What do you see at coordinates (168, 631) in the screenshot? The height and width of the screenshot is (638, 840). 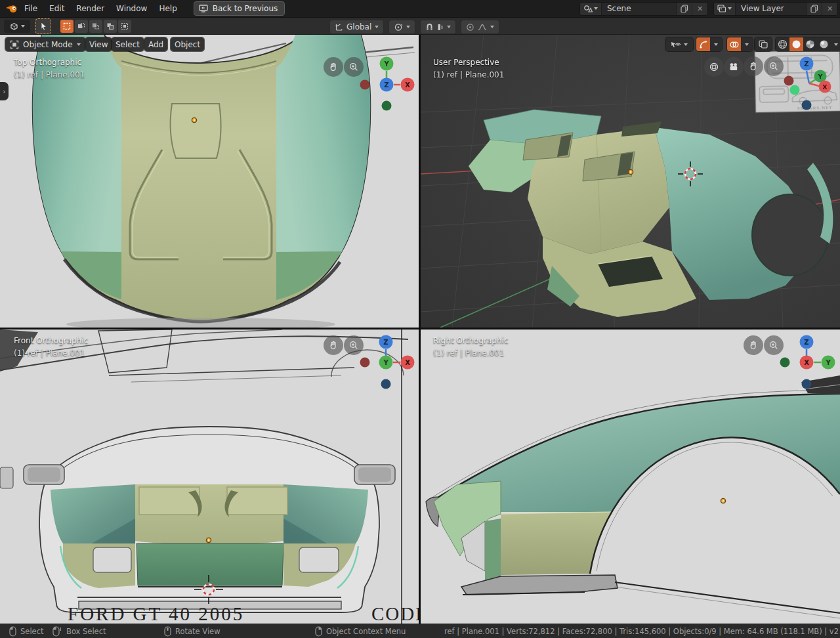 I see `mouse-middle-click-icon` at bounding box center [168, 631].